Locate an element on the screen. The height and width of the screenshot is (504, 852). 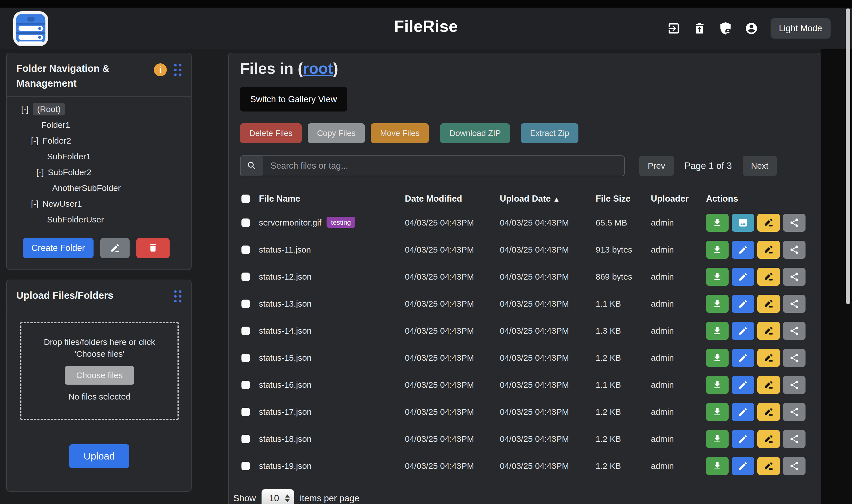
column-header-modified: Date Modified is located at coordinates (452, 199).